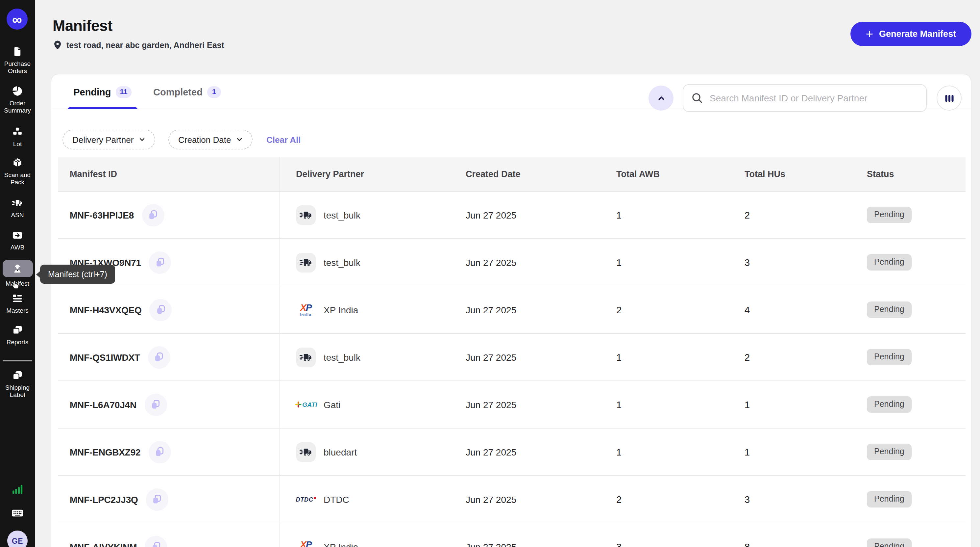 This screenshot has width=980, height=547. Describe the element at coordinates (102, 215) in the screenshot. I see `manifest-id: MNF-63HPIJE8` at that location.